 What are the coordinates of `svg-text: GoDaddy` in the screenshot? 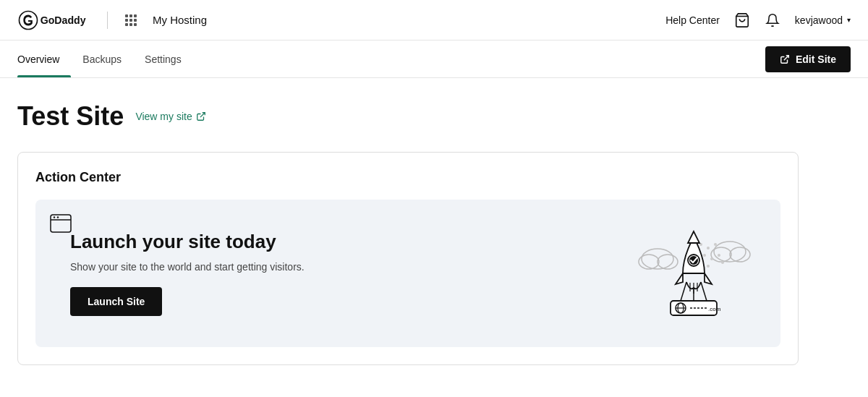 It's located at (64, 20).